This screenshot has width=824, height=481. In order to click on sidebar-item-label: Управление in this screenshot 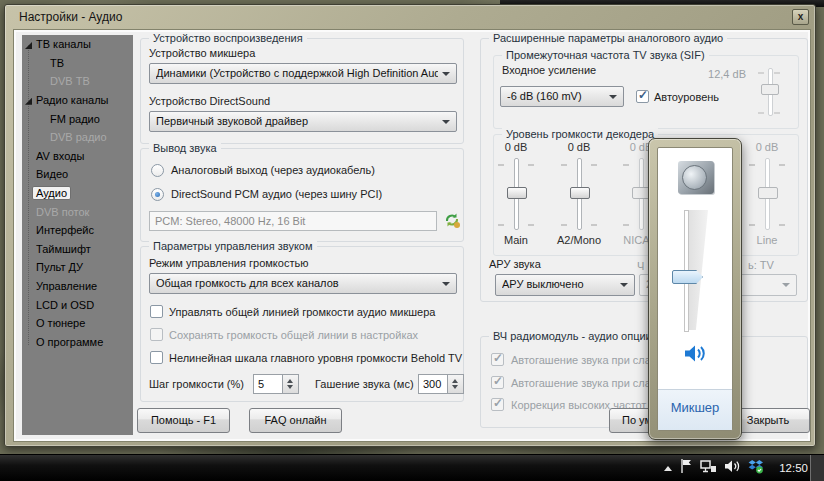, I will do `click(66, 286)`.